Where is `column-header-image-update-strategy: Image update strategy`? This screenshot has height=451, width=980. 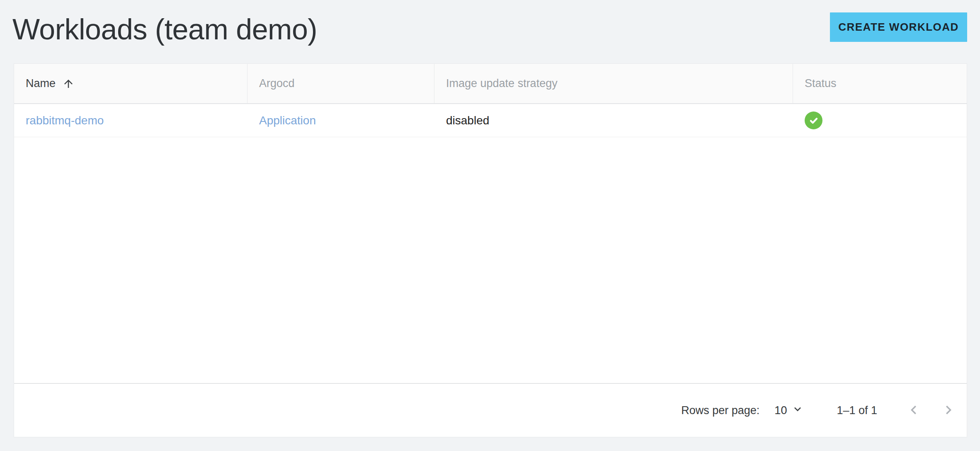 column-header-image-update-strategy: Image update strategy is located at coordinates (614, 84).